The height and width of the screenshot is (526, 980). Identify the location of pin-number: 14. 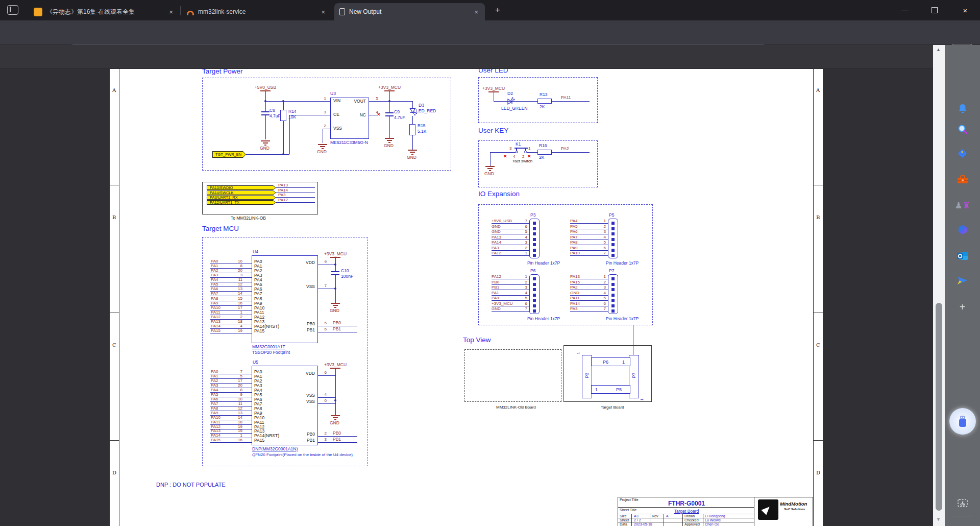
(238, 293).